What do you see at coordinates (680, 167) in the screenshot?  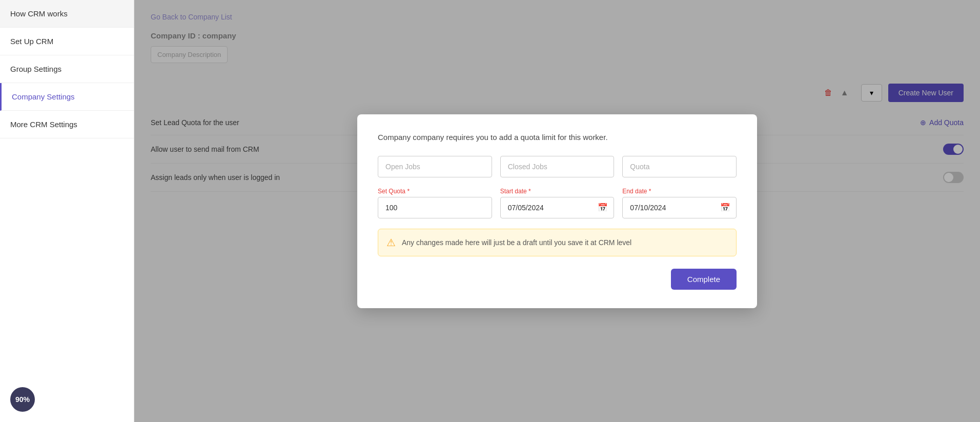 I see `quota-input` at bounding box center [680, 167].